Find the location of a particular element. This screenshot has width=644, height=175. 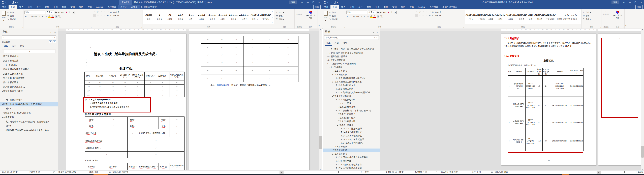

perf-data-cell: 兴隆台采油厂管杆倒运服务 is located at coordinates (519, 105).